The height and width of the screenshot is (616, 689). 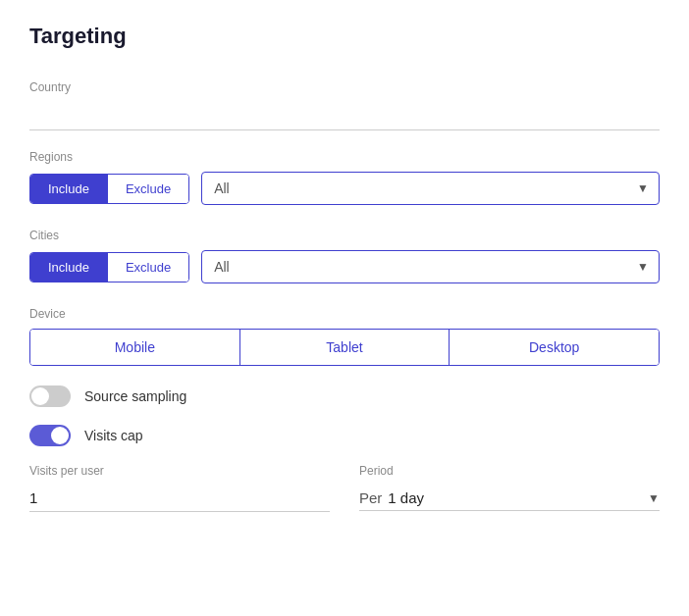 I want to click on cities-include-button: Include, so click(x=69, y=267).